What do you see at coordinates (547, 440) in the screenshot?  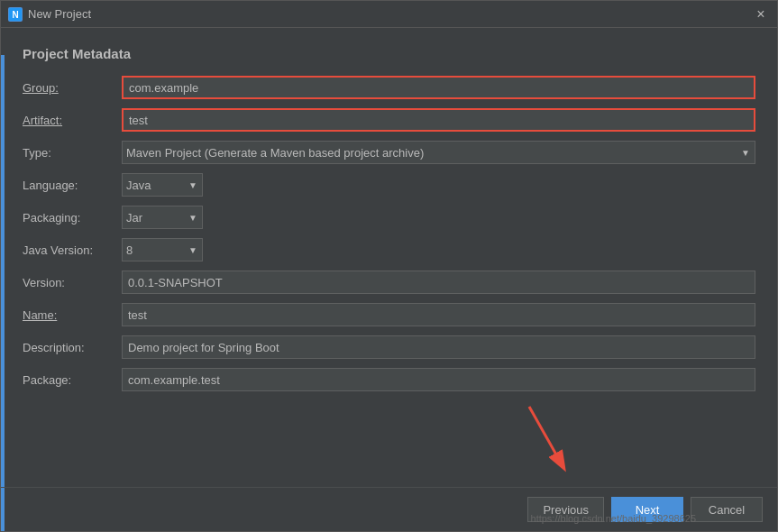 I see `annotation-arrow` at bounding box center [547, 440].